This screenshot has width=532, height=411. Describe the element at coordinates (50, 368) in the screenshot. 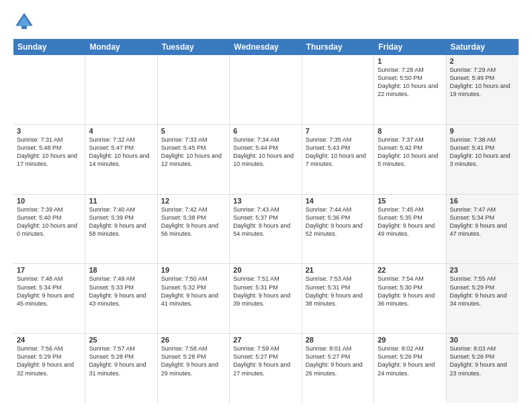

I see `calendar-cell: 24Sunrise: 7:56 AM Sunset: 5:29 PM Dayli…` at that location.